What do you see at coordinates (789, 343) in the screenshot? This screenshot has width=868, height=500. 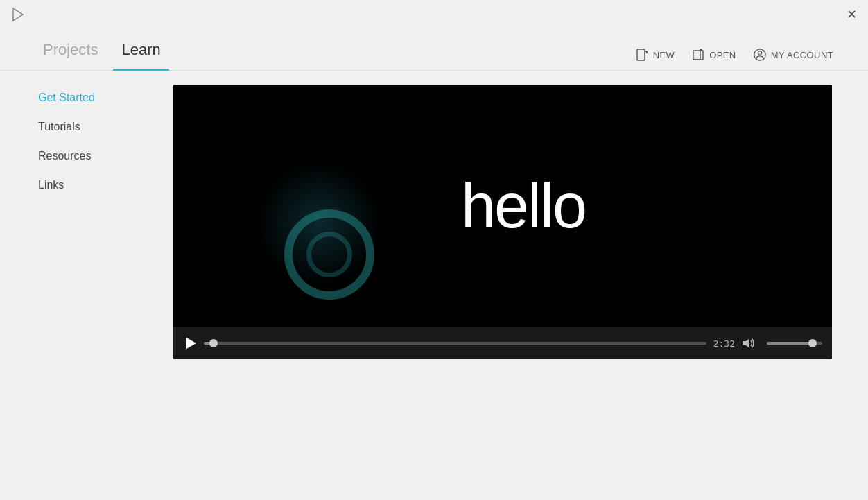 I see `volume-fill` at bounding box center [789, 343].